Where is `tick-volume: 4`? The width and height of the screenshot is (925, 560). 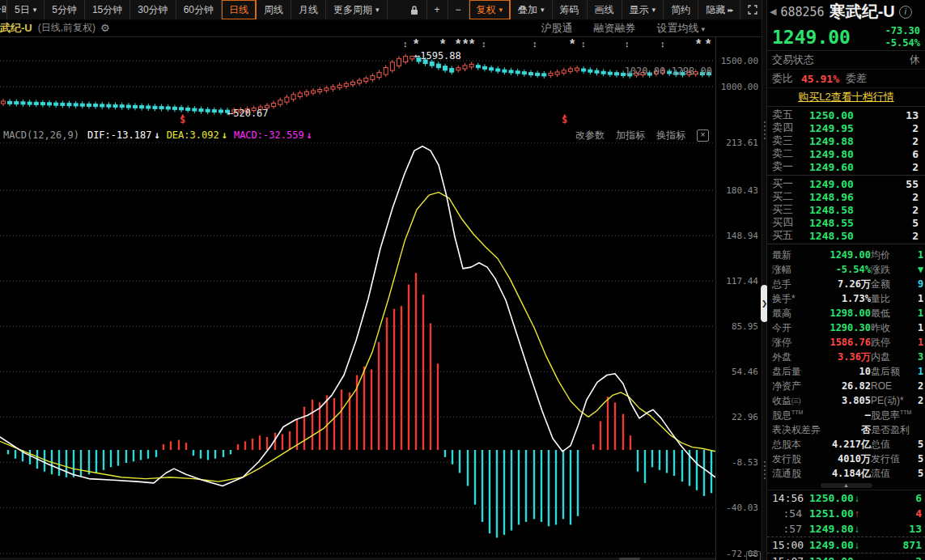
tick-volume: 4 is located at coordinates (919, 513).